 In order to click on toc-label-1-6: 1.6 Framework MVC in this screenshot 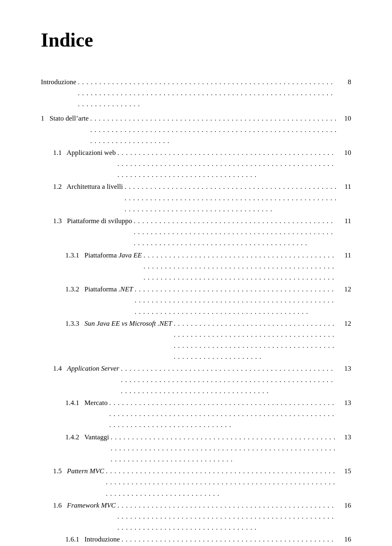, I will do `click(84, 505)`.